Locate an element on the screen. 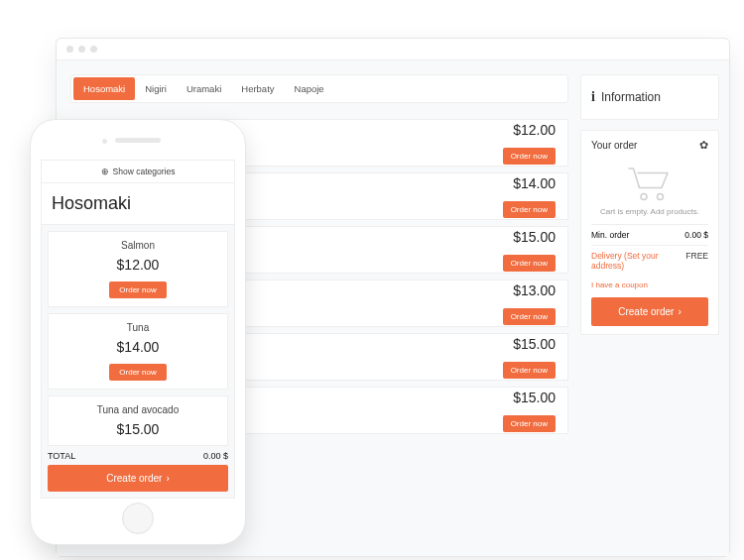 This screenshot has width=744, height=560. cart-empty-text: Cart is empty. Add products. is located at coordinates (650, 212).